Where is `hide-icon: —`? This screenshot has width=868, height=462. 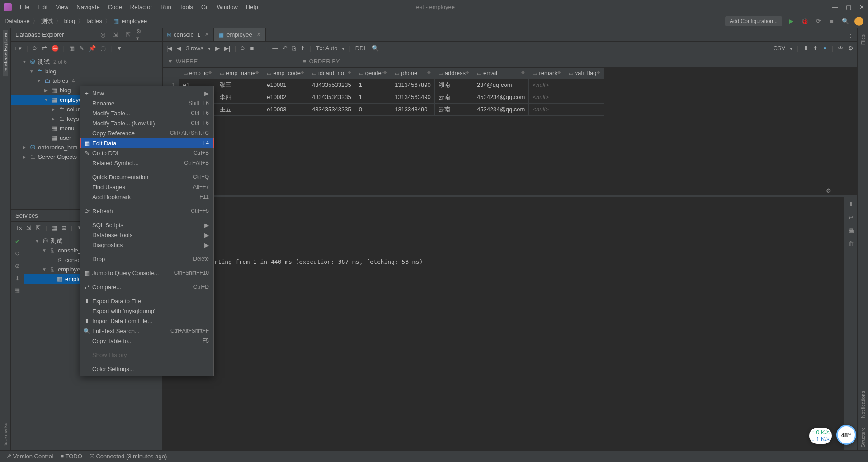
hide-icon: — is located at coordinates (153, 35).